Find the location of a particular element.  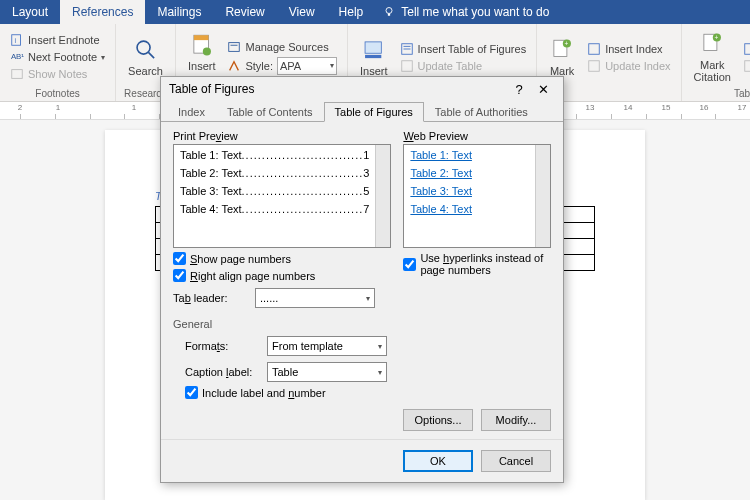

show-page-numbers-label: Show page numbers is located at coordinates (240, 259).